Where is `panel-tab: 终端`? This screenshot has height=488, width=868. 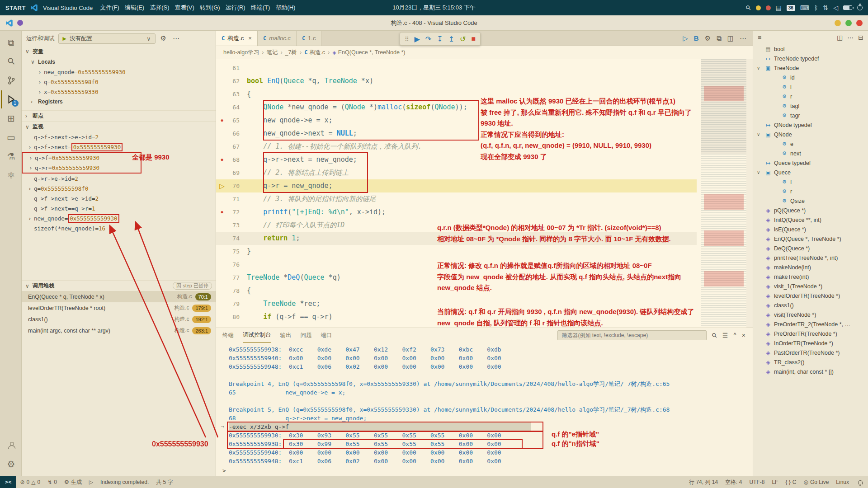
panel-tab: 终端 is located at coordinates (228, 335).